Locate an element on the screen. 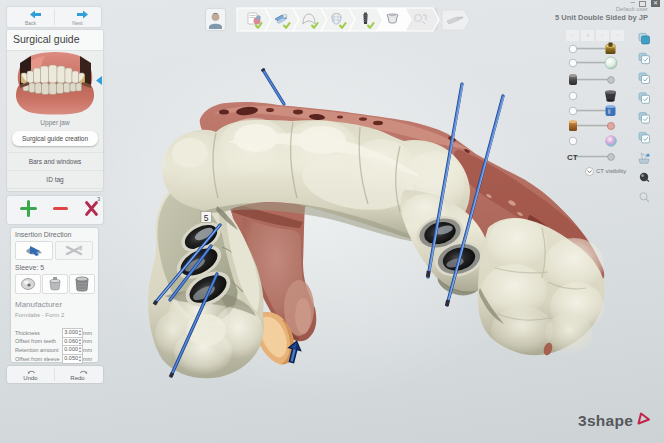 The width and height of the screenshot is (664, 443). svg-text: CT is located at coordinates (572, 158).